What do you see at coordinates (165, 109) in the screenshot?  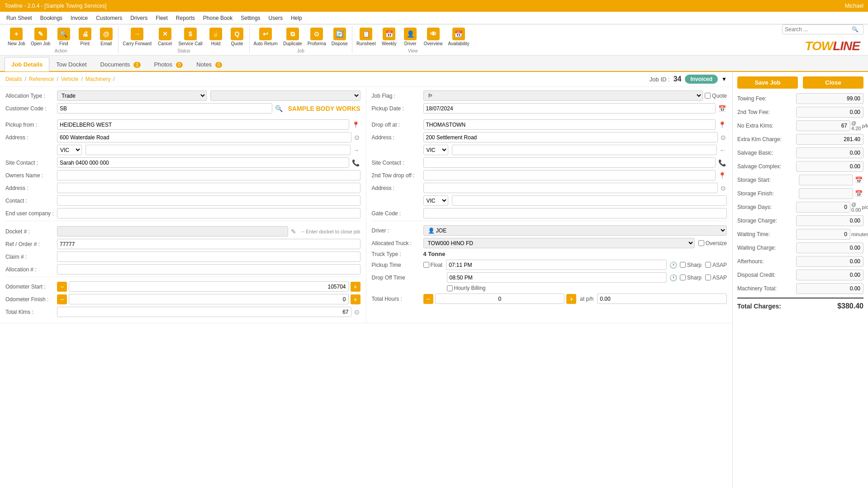 I see `customer-code-input` at bounding box center [165, 109].